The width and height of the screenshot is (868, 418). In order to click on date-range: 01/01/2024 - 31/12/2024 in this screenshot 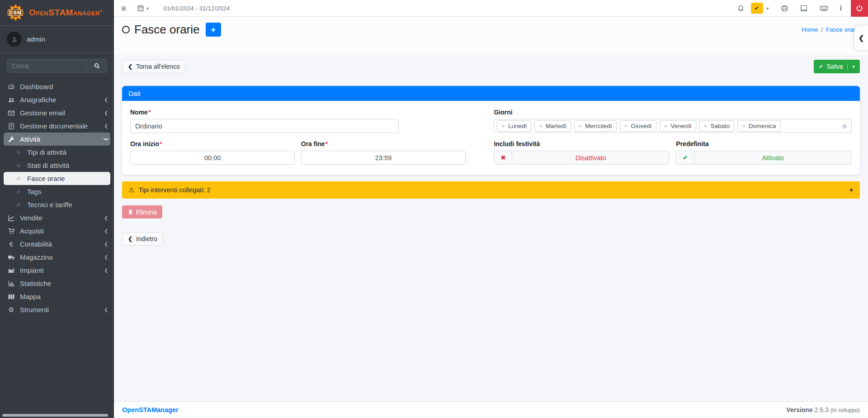, I will do `click(196, 8)`.